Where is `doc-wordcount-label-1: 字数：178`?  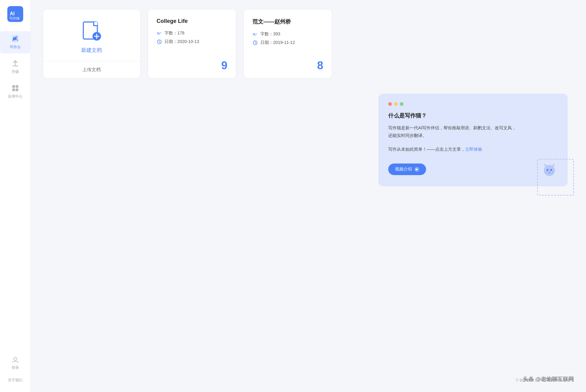 doc-wordcount-label-1: 字数：178 is located at coordinates (175, 33).